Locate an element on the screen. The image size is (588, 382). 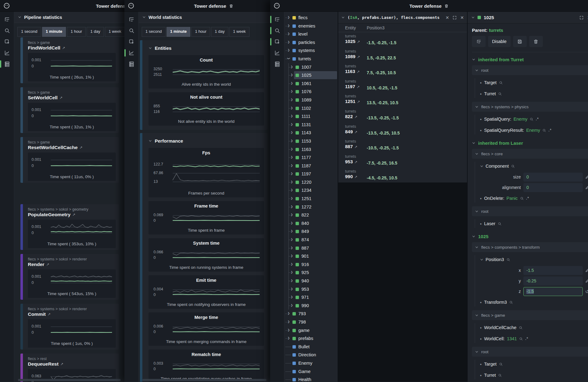
sidebar-select-button is located at coordinates (132, 42).